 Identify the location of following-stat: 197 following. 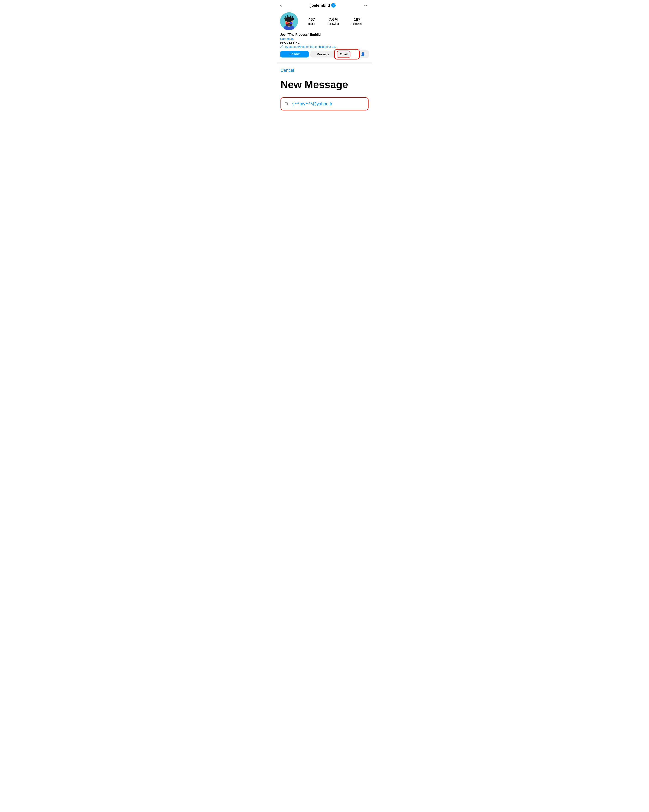
(357, 21).